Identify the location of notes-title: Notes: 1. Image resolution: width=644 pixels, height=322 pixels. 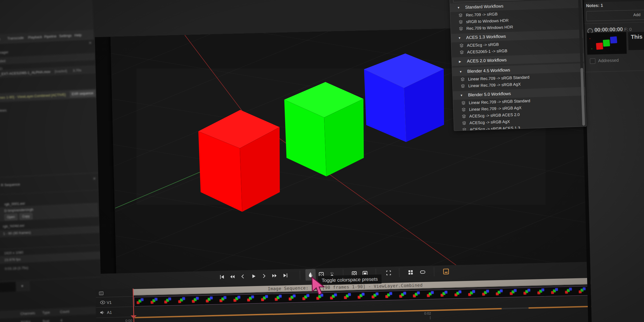
(595, 6).